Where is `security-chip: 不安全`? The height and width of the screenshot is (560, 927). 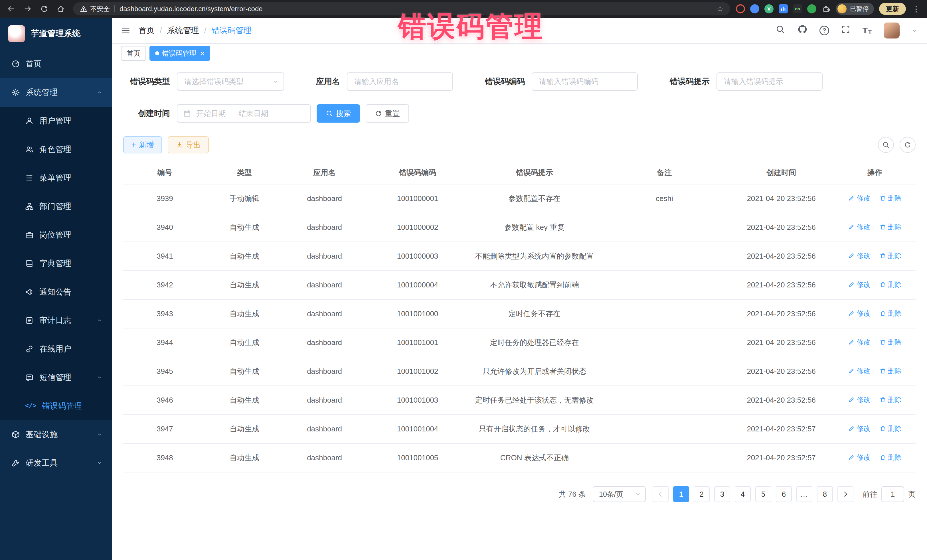
security-chip: 不安全 is located at coordinates (95, 9).